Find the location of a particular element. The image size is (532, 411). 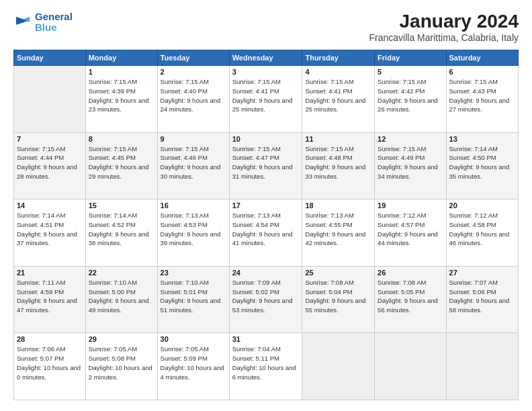

calendar-day-cell: 22Sunrise: 7:10 AMSunset: 5:00 PMDayligh… is located at coordinates (121, 300).